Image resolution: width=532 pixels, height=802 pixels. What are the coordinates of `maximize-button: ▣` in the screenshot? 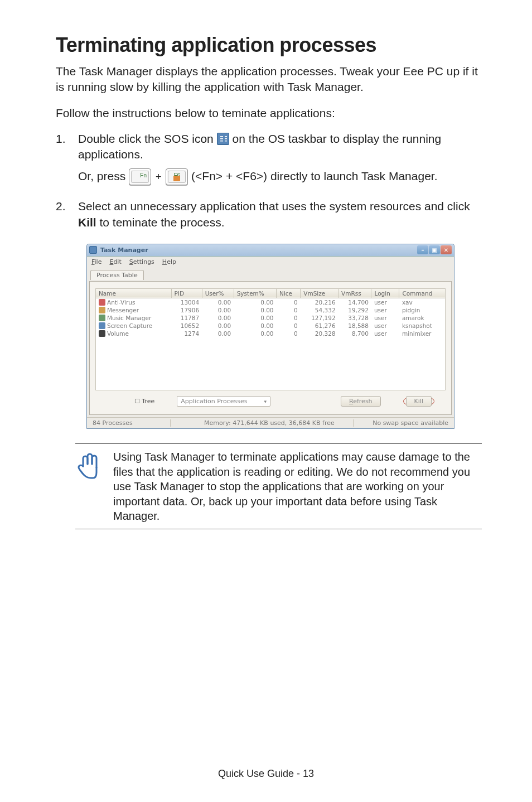 It's located at (434, 250).